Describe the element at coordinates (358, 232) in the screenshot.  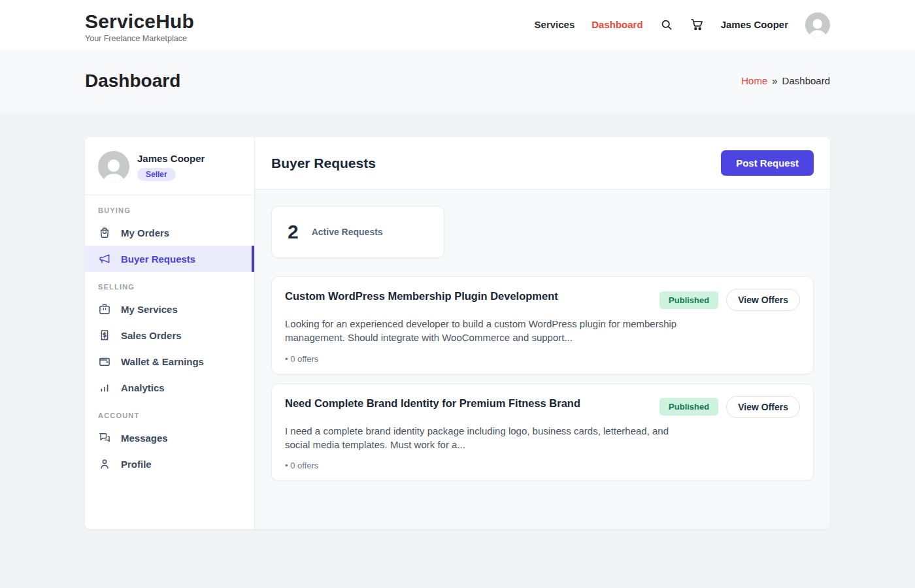
I see `active-requests-stat-card: 2 Active Requests` at that location.